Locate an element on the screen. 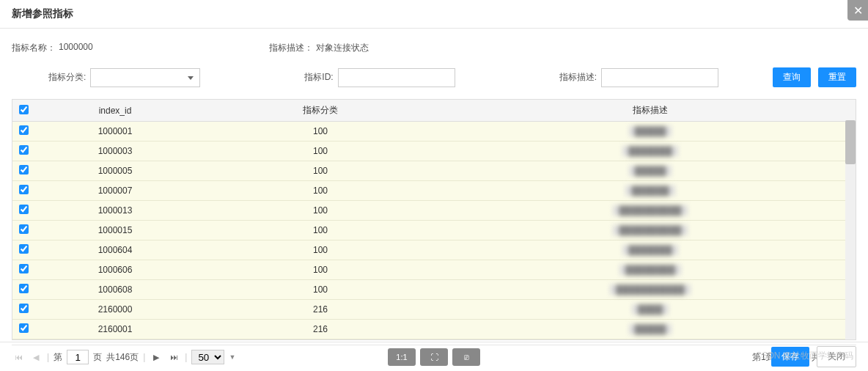 The width and height of the screenshot is (868, 371). table-row: 1000015 100 ██████████ is located at coordinates (434, 230).